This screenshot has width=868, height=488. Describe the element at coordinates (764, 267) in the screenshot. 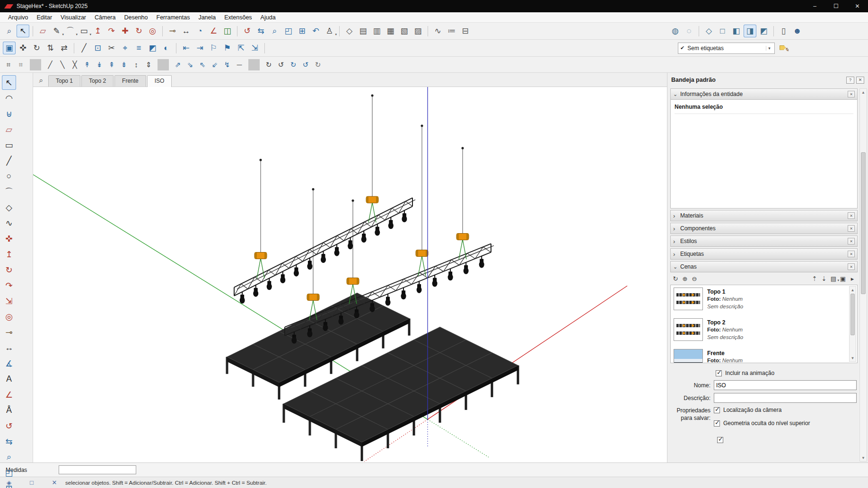

I see `panel-cenas-header: Cenas ✕` at that location.